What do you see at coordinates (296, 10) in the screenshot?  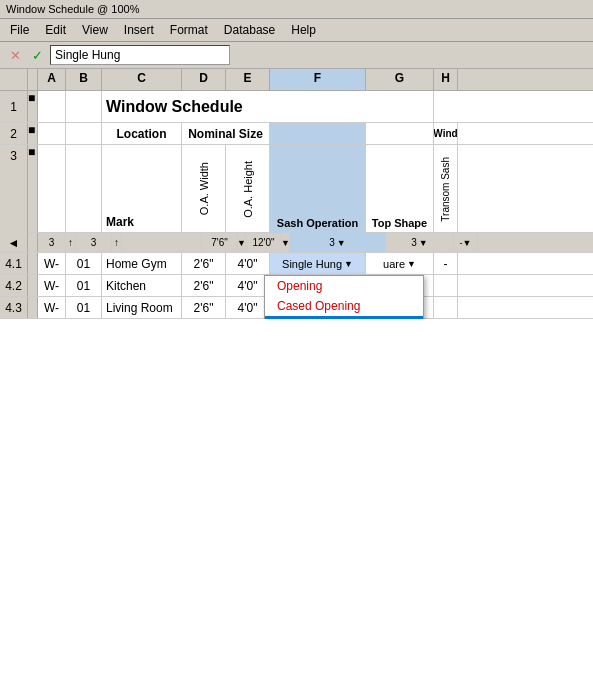 I see `title-bar: Window Schedule @ 100%` at bounding box center [296, 10].